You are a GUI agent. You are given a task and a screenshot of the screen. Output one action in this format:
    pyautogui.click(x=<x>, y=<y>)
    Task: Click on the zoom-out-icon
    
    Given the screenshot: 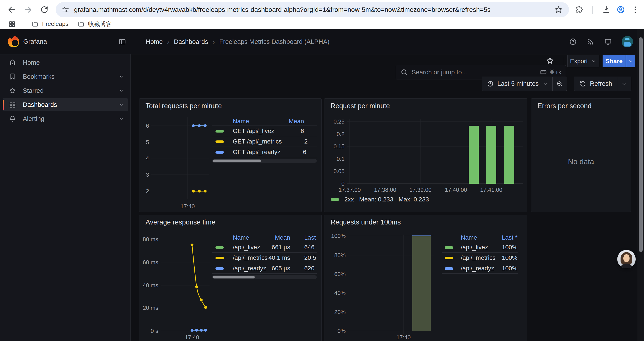 What is the action you would take?
    pyautogui.click(x=560, y=84)
    